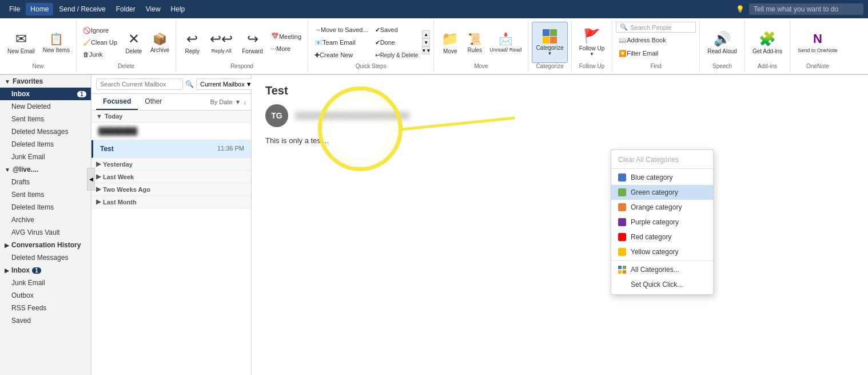  Describe the element at coordinates (397, 42) in the screenshot. I see `done-button: ✔ Done` at that location.